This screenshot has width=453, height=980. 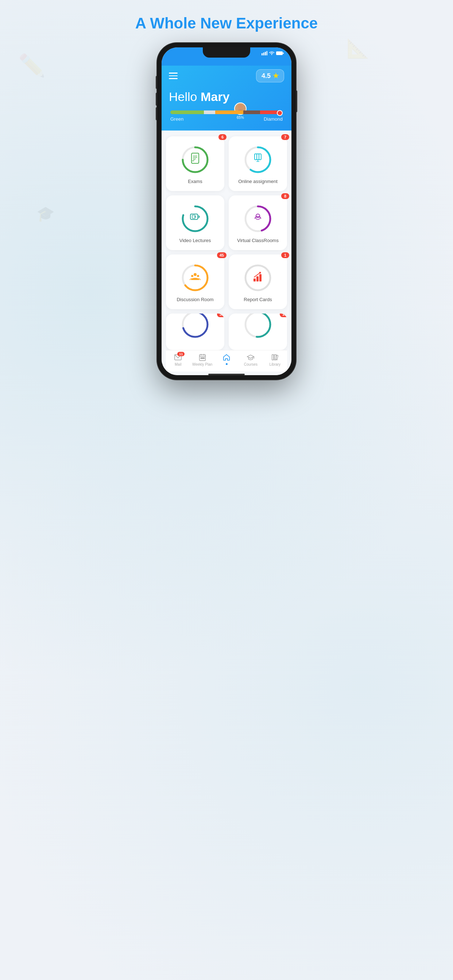 I want to click on online-assignment-card: 7, so click(x=258, y=164).